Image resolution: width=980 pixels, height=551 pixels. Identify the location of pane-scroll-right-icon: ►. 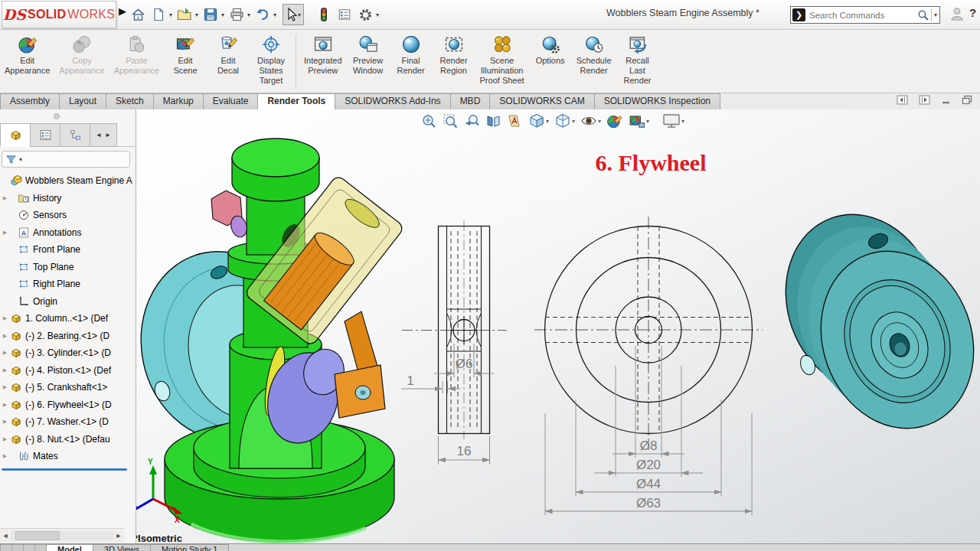
(108, 135).